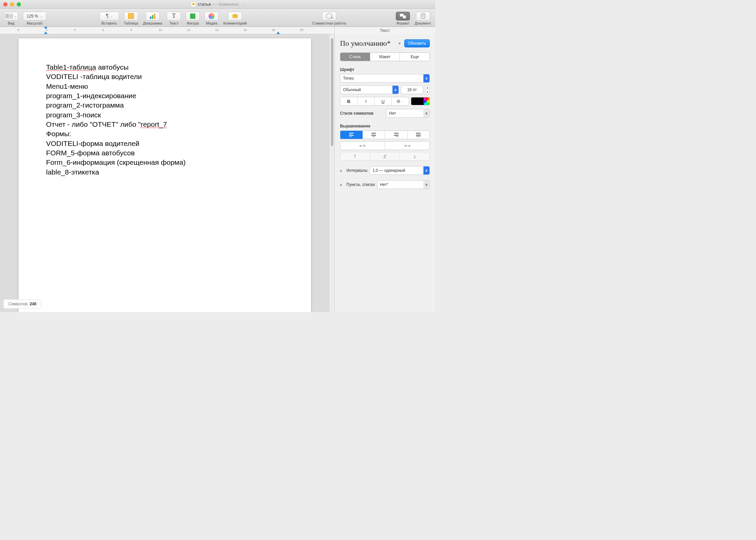 This screenshot has height=540, width=756. I want to click on text-line: Формы:, so click(165, 134).